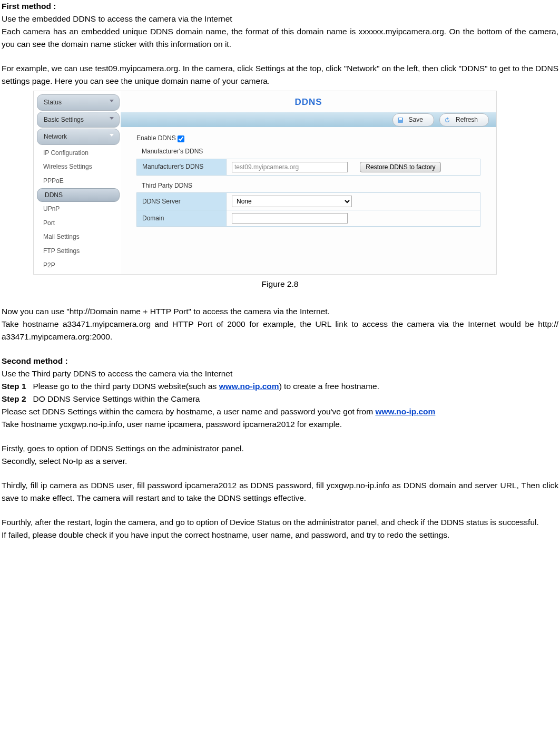  Describe the element at coordinates (280, 449) in the screenshot. I see `paragraph: Firstly, goes to option of DDNS Settings…` at that location.